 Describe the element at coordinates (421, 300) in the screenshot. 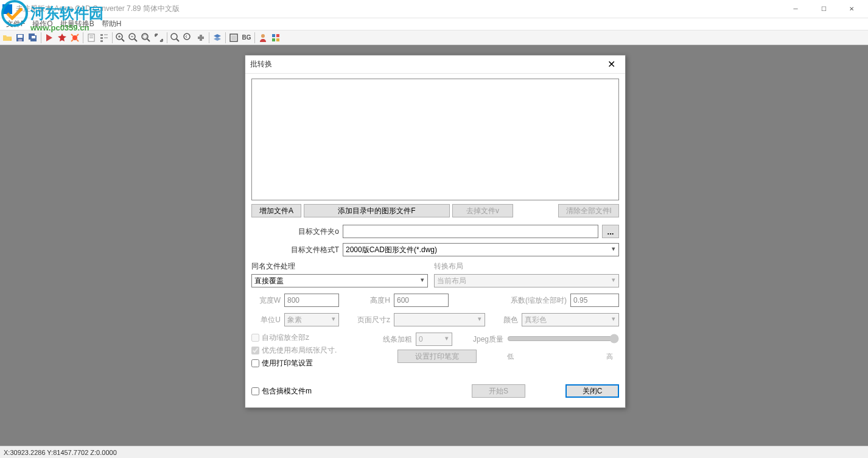

I see `height-input` at that location.